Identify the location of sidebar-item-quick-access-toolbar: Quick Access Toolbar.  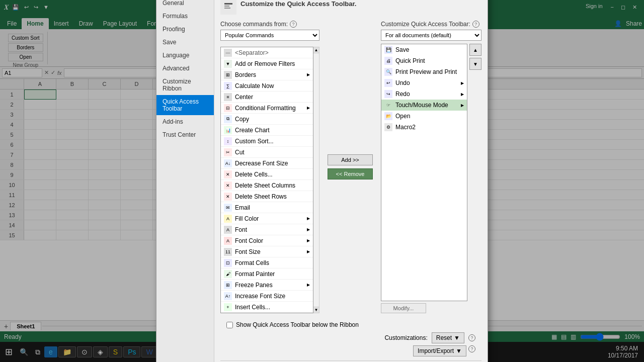
(185, 105).